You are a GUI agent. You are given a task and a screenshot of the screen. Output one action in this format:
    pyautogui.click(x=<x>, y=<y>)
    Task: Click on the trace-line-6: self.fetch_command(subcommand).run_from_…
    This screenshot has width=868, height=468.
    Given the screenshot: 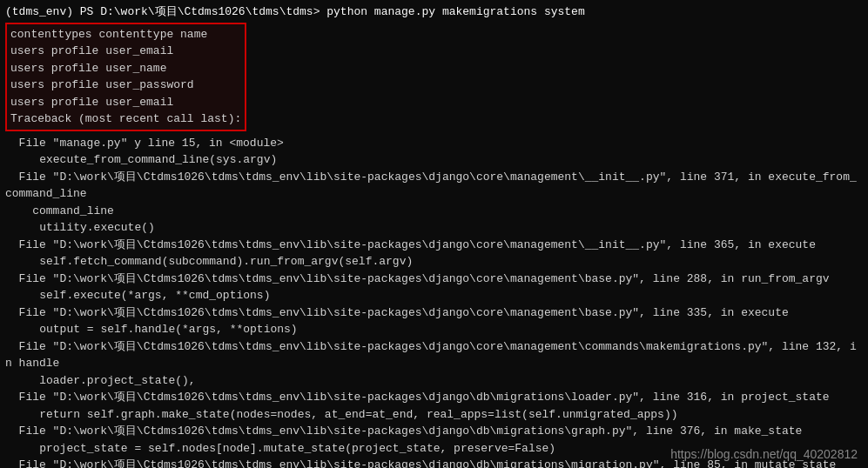 What is the action you would take?
    pyautogui.click(x=434, y=262)
    